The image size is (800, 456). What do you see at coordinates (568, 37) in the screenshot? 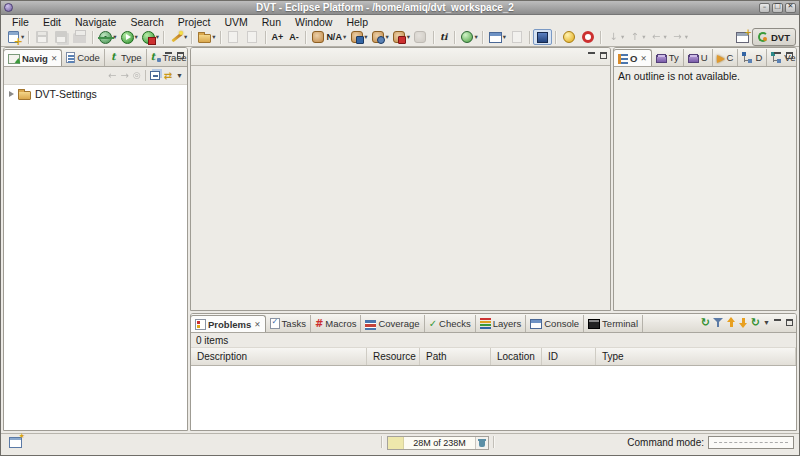
I see `build-status-button` at bounding box center [568, 37].